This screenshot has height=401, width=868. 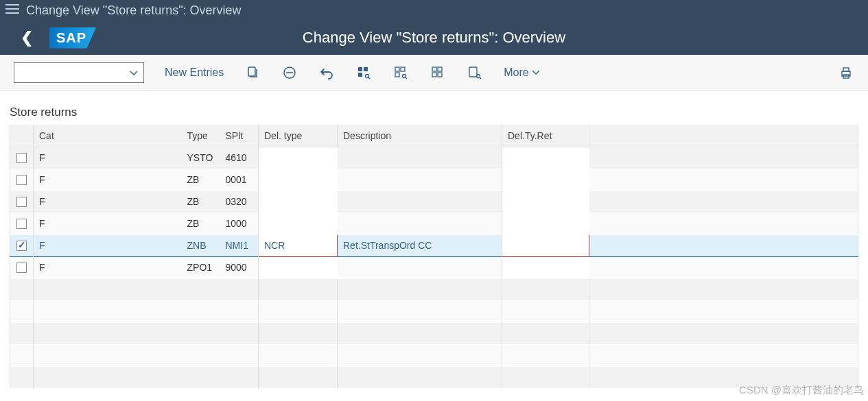 What do you see at coordinates (434, 136) in the screenshot?
I see `table-header-row: Cat Type SPlt Del. type Description Del.…` at bounding box center [434, 136].